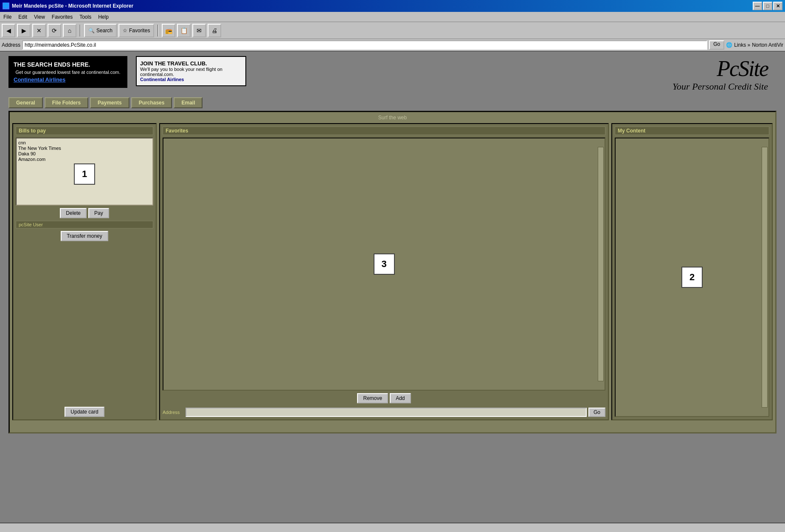  Describe the element at coordinates (104, 31) in the screenshot. I see `search-label: Search` at that location.